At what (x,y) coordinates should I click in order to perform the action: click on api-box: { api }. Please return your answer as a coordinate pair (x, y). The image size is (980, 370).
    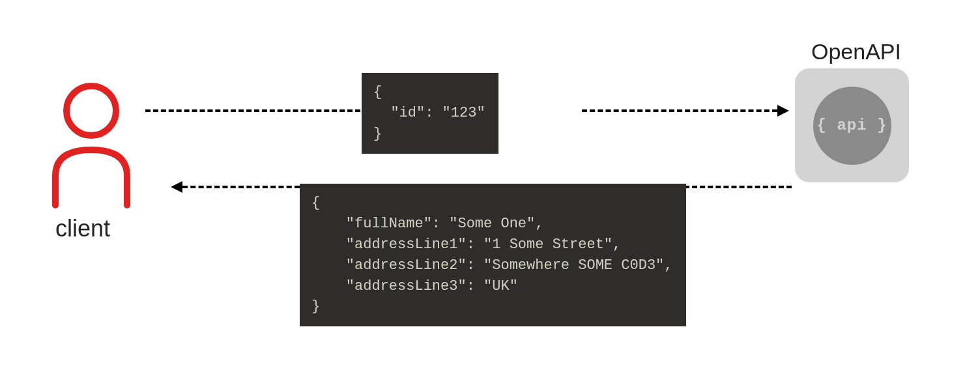
    Looking at the image, I should click on (852, 125).